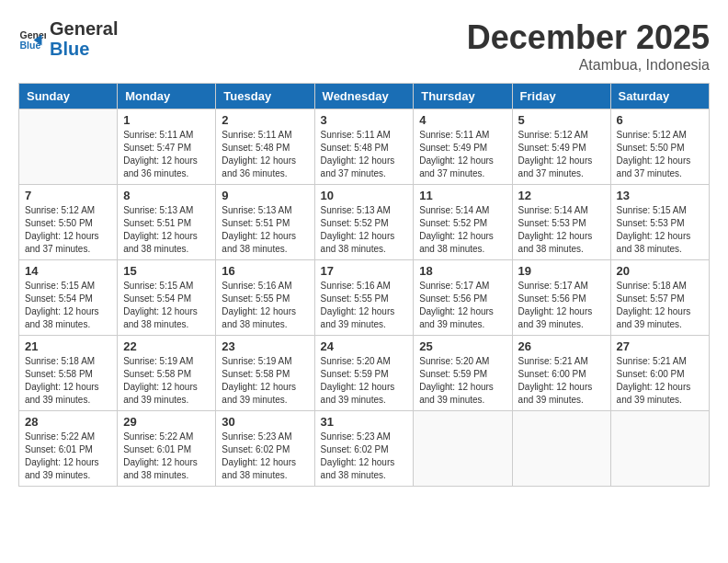  What do you see at coordinates (68, 270) in the screenshot?
I see `day-number: 14` at bounding box center [68, 270].